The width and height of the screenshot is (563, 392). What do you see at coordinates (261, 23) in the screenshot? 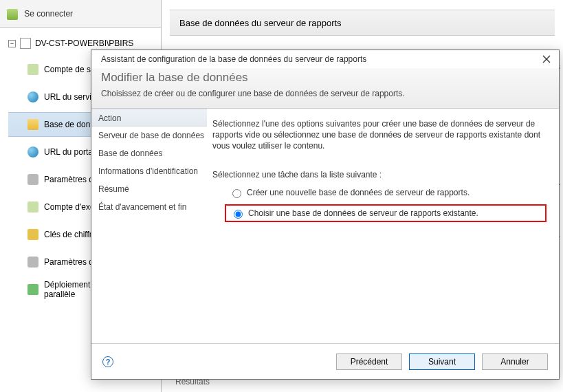
I see `page-title: Base de données du serveur de rapports` at bounding box center [261, 23].